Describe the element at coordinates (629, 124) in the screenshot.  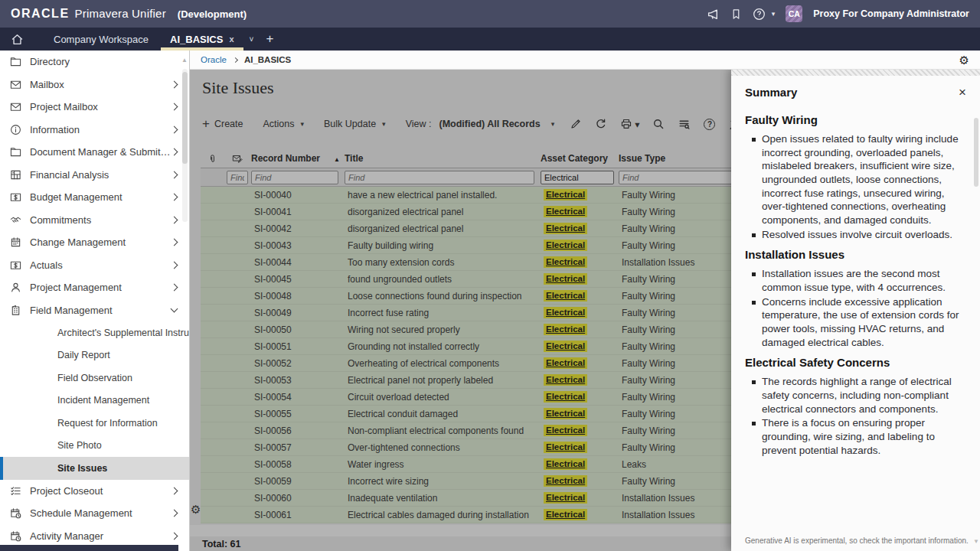
I see `print-menu-button: ▾` at that location.